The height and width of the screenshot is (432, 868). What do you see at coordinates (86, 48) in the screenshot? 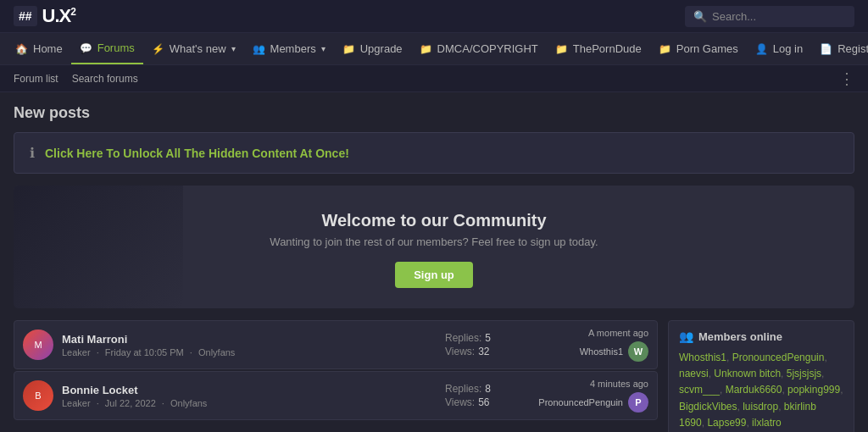
I see `forums-icon: 💬` at bounding box center [86, 48].